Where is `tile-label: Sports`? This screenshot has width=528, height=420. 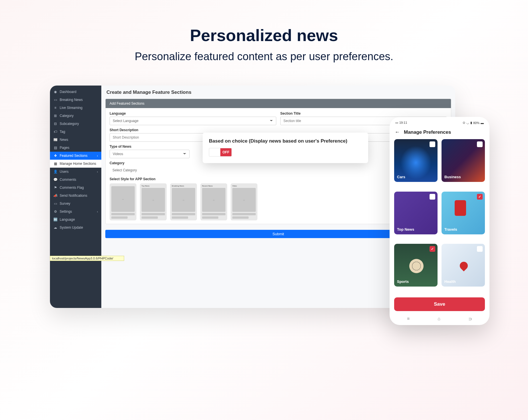 tile-label: Sports is located at coordinates (403, 282).